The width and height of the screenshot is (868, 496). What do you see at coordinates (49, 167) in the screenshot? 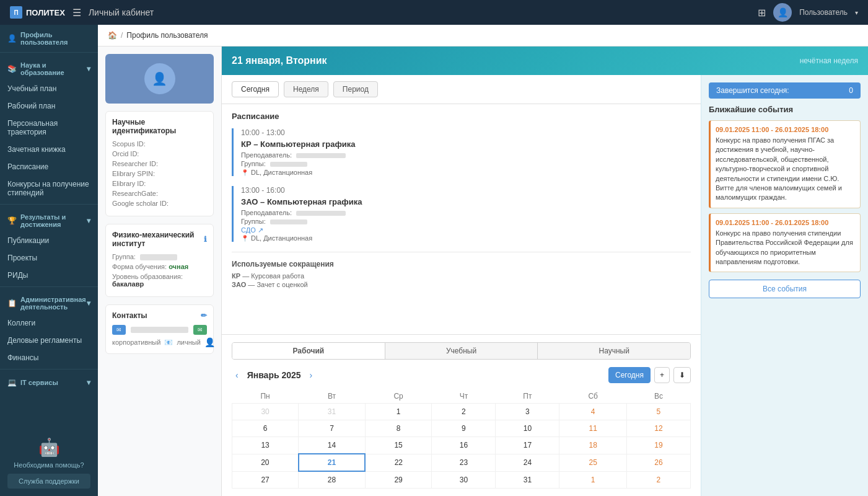
I see `sidebar-item: Расписание` at bounding box center [49, 167].